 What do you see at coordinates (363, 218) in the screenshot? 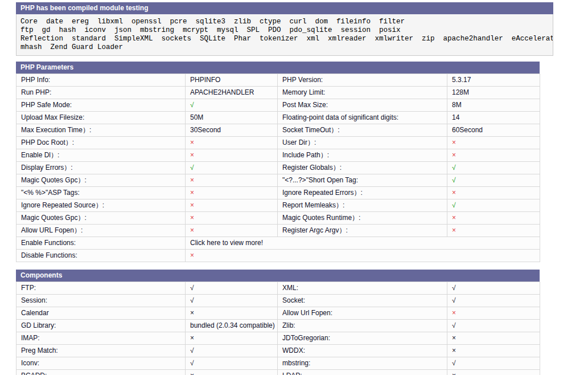
I see `param-label: Magic Quotes Runtime）:` at bounding box center [363, 218].